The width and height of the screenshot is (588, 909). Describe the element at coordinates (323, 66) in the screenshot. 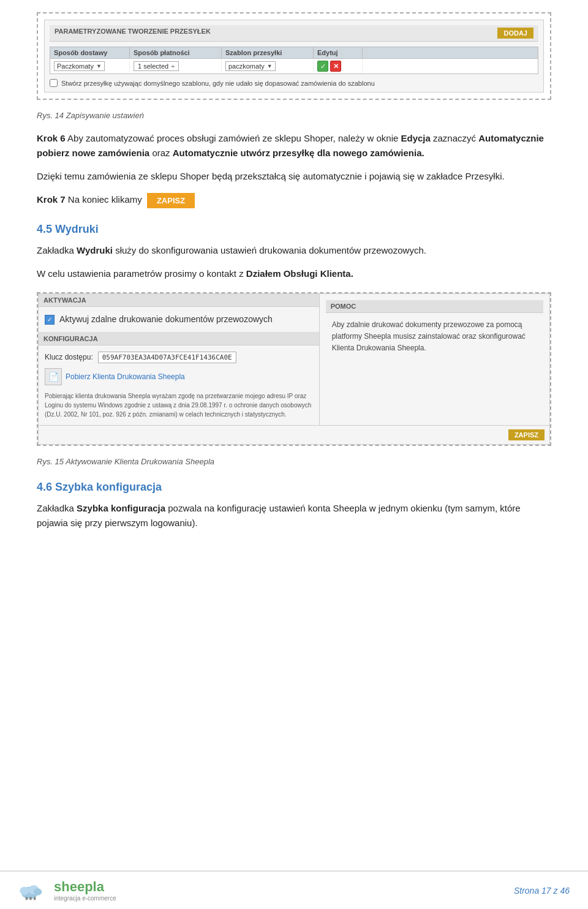

I see `ok-icon: ✓` at that location.